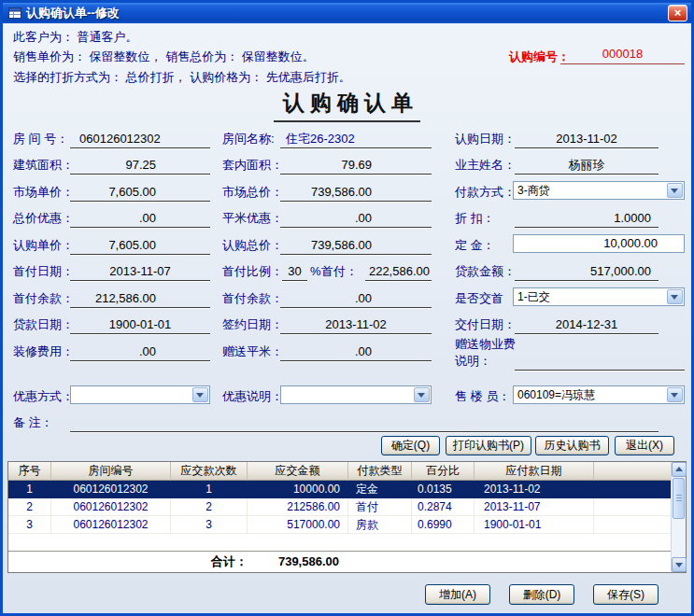 This screenshot has height=616, width=694. Describe the element at coordinates (443, 508) in the screenshot. I see `table-cell: 0.2874` at that location.